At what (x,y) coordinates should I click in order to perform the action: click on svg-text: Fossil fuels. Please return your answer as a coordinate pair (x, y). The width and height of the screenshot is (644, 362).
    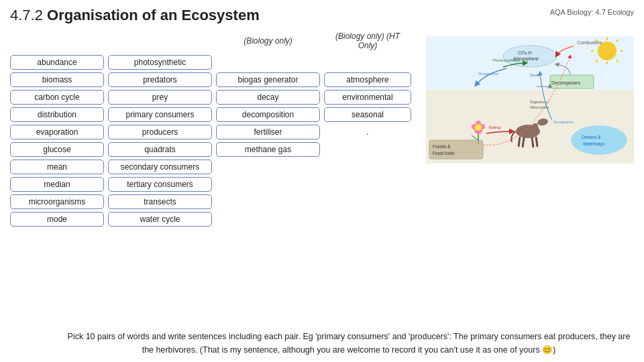
    Looking at the image, I should click on (444, 153).